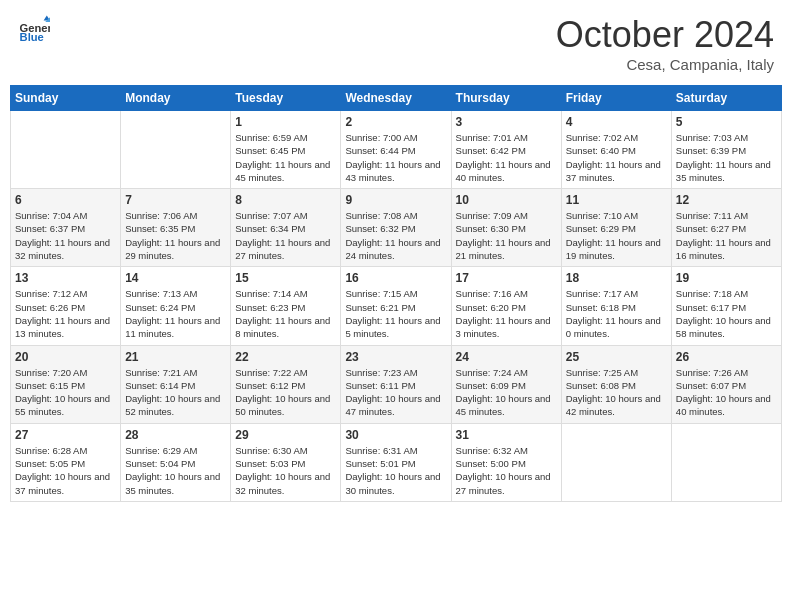 The height and width of the screenshot is (612, 792). I want to click on day-number: 25, so click(616, 357).